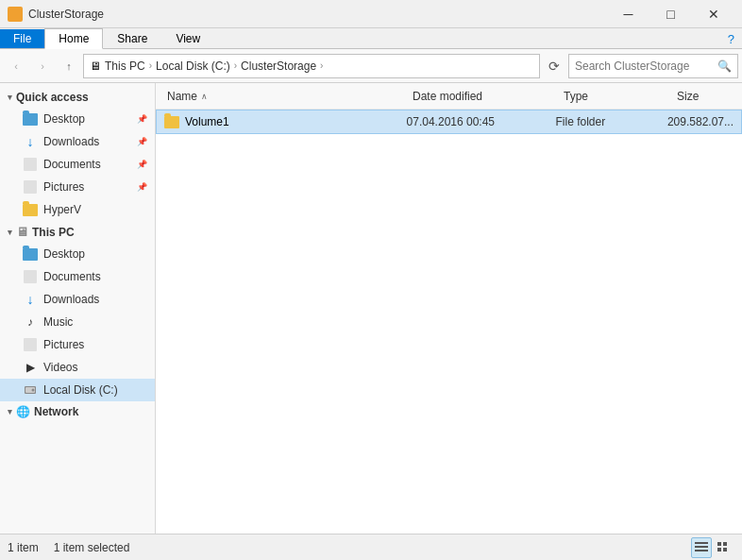 Image resolution: width=742 pixels, height=560 pixels. Describe the element at coordinates (77, 322) in the screenshot. I see `sidebar-item-music-pc: ♪ Music` at that location.